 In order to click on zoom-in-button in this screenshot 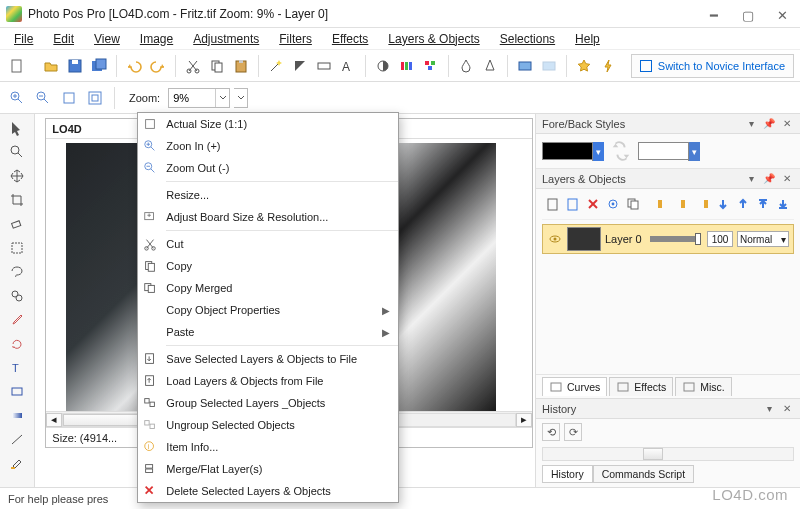, I will do `click(17, 98)`.